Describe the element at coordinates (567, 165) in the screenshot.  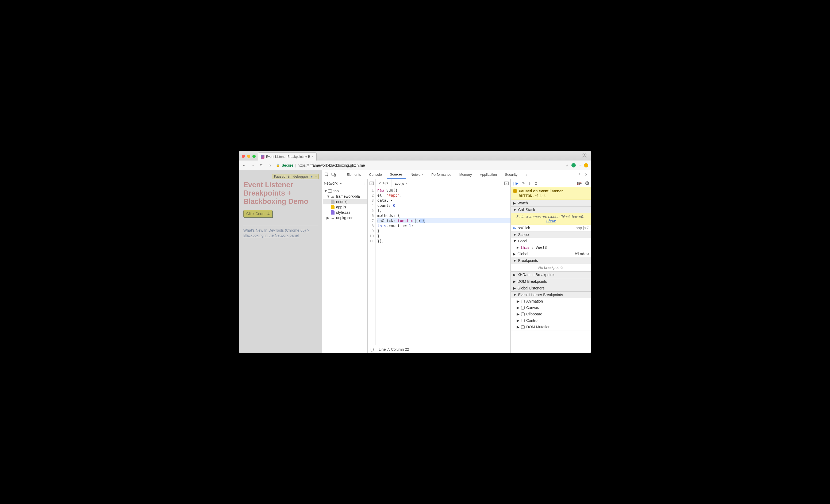
I see `bookmark-icon: ☆` at that location.